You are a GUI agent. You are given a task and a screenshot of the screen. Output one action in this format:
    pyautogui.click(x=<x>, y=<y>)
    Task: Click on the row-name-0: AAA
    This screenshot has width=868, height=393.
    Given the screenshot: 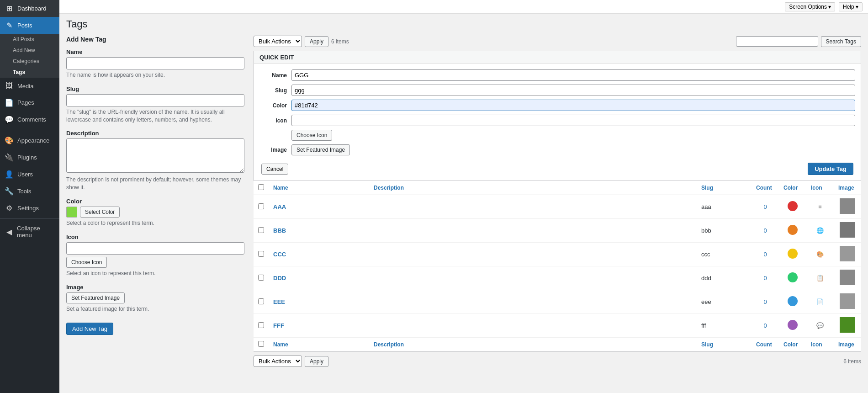 What is the action you would take?
    pyautogui.click(x=319, y=207)
    